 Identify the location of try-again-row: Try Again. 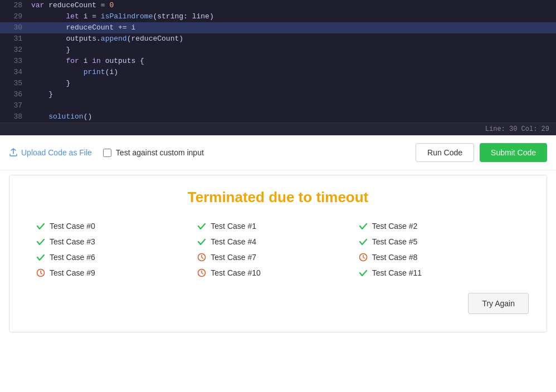
(278, 303).